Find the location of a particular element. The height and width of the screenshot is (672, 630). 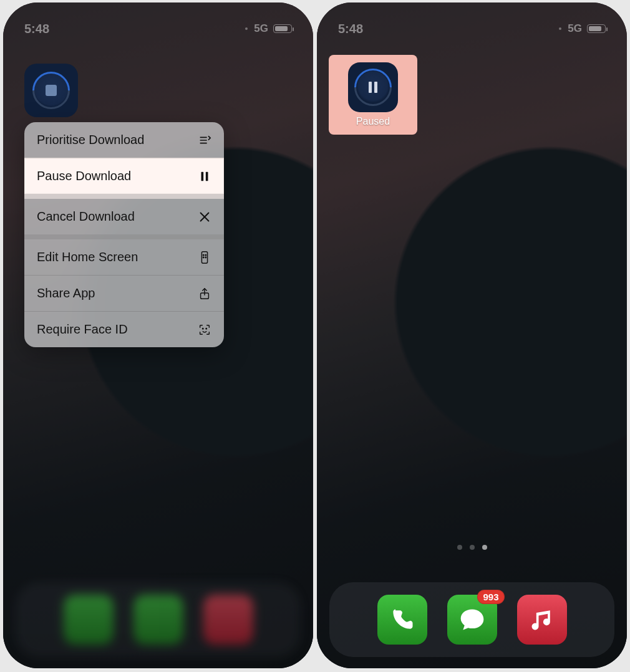

paused-app-highlight: Paused is located at coordinates (373, 95).